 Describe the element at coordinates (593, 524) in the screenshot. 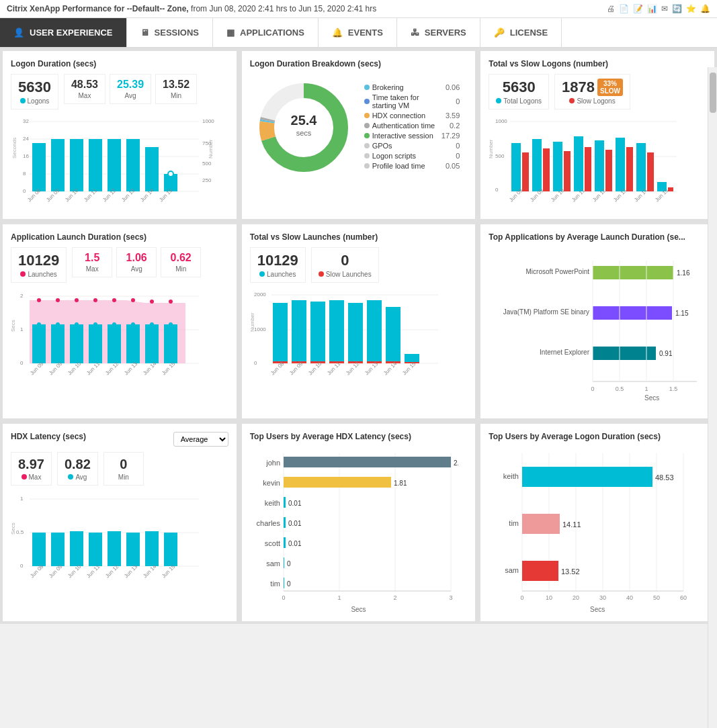

I see `top-users-logon-chart: keith tim sam 48.53 14.11 13.52 0 10 20` at that location.